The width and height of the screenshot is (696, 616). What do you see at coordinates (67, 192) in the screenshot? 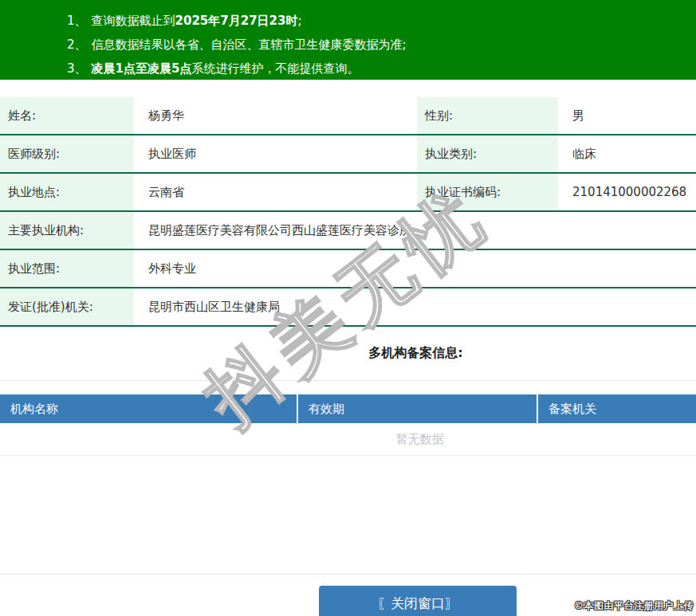
I see `practice-location-label: 执业地点:` at bounding box center [67, 192].